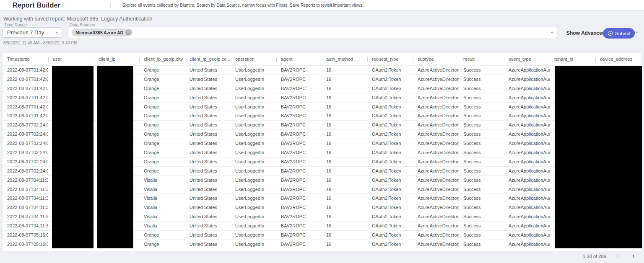 The height and width of the screenshot is (263, 644). What do you see at coordinates (102, 33) in the screenshot?
I see `data-source-chip: Microsoft365 Azure AD ×` at bounding box center [102, 33].